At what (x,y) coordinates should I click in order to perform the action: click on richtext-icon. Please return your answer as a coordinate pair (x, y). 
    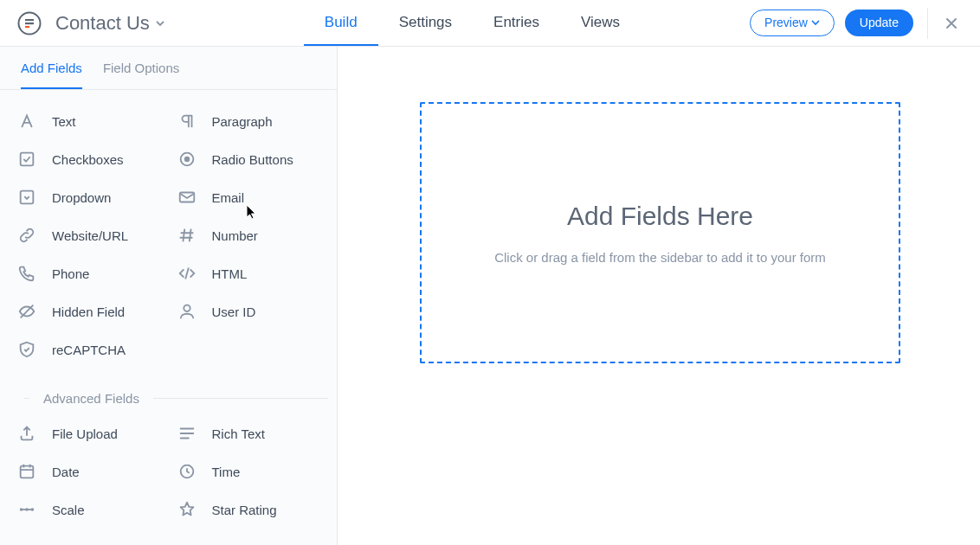
    Looking at the image, I should click on (187, 433).